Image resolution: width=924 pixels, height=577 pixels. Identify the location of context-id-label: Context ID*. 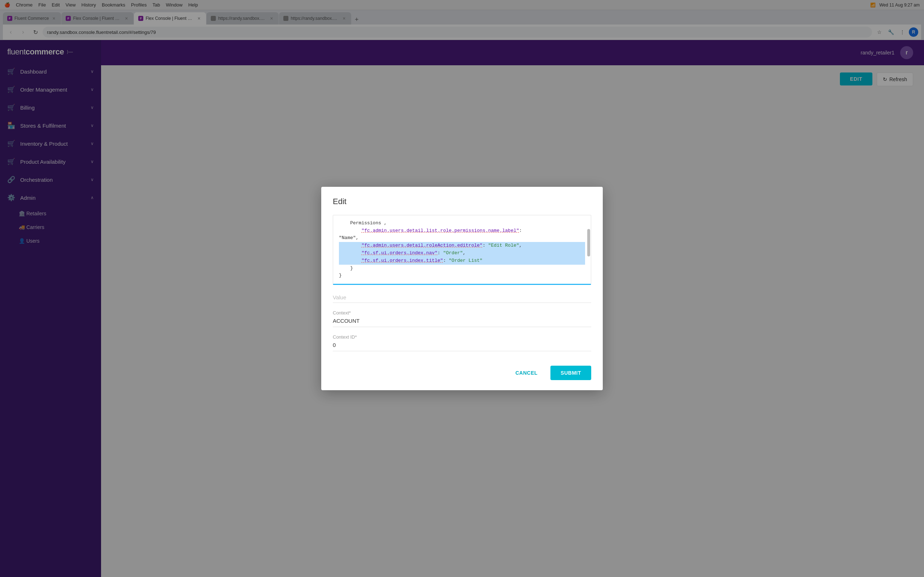
(462, 337).